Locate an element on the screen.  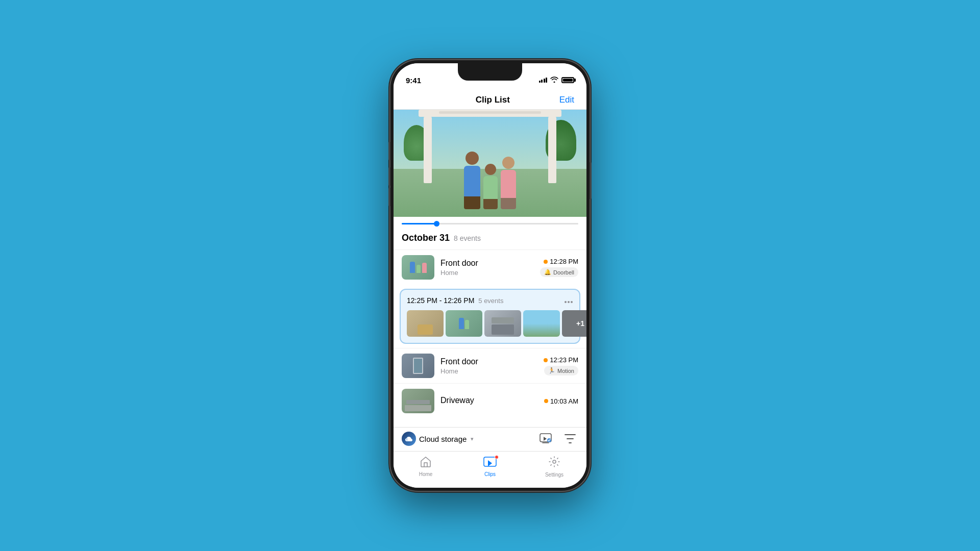
group-time-range: 12:25 PM - 12:26 PM is located at coordinates (440, 300).